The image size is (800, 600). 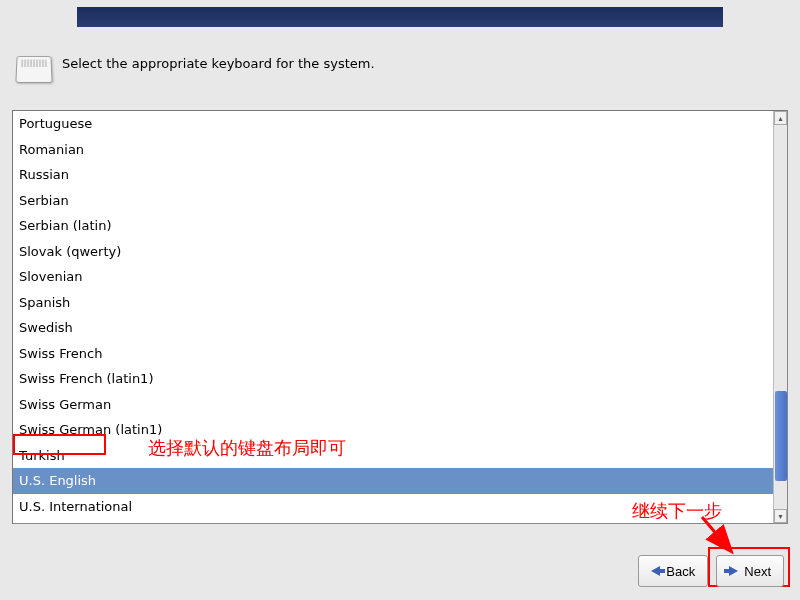 I want to click on list-item: Spanish, so click(x=393, y=303).